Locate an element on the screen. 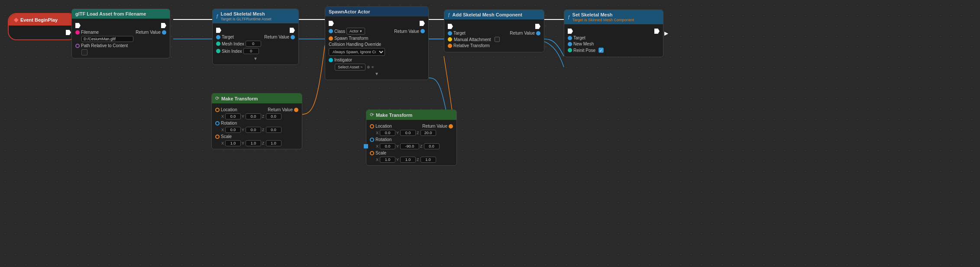 The width and height of the screenshot is (980, 267). make-transform-2-node: ⟳ Make Transform Location Return Value X… is located at coordinates (411, 138).